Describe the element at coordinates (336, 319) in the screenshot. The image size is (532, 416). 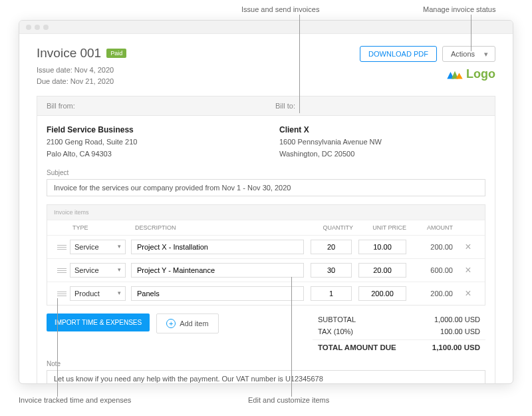
I see `subtotal-label: SUBTOTAL` at that location.